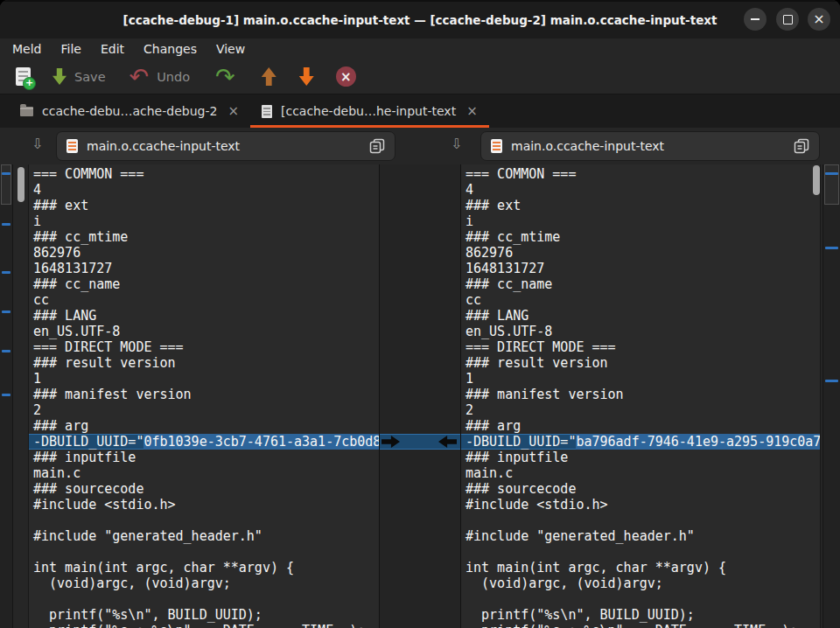  I want to click on code-line: i, so click(206, 221).